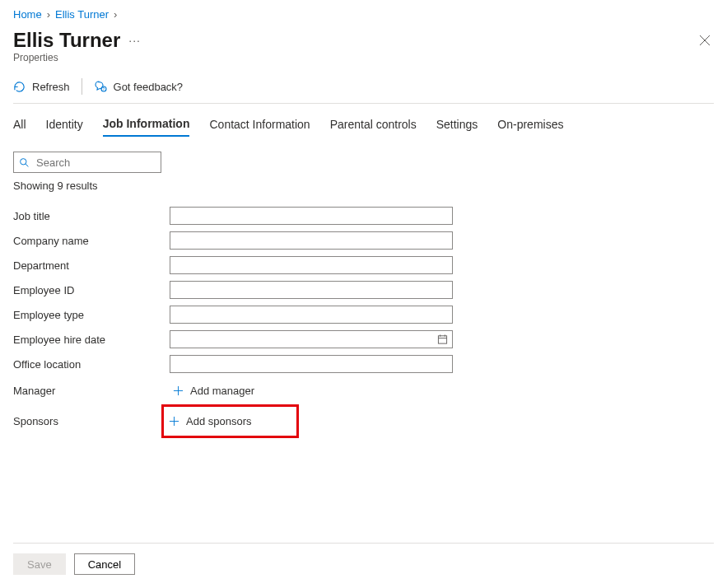 This screenshot has height=588, width=727. I want to click on breadcrumb: Home › Ellis Turner ›, so click(364, 15).